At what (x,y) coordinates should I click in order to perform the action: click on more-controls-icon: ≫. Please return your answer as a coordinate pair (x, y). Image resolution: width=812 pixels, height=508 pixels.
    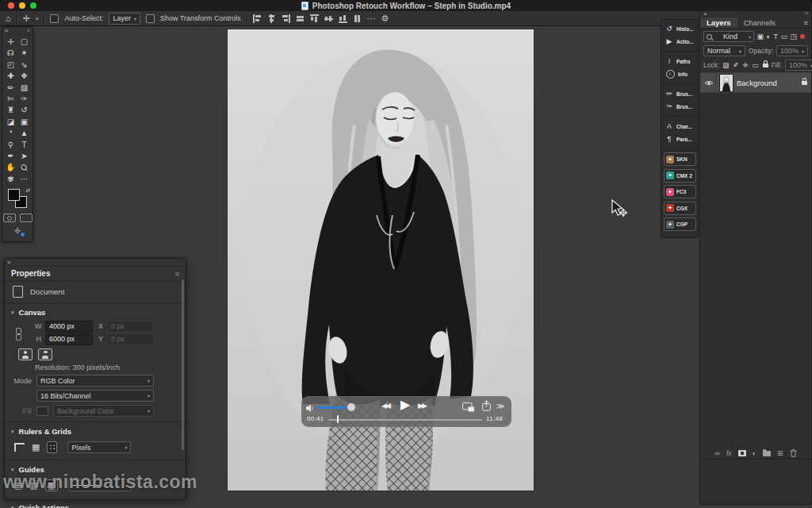
    Looking at the image, I should click on (500, 406).